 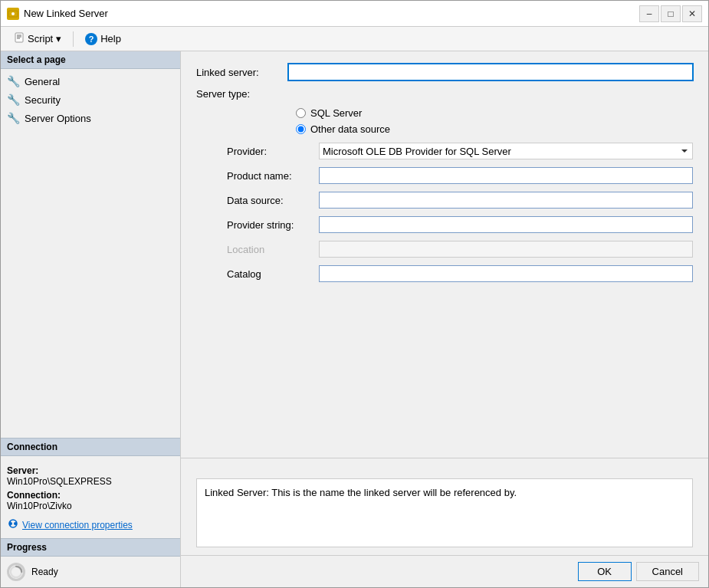 What do you see at coordinates (445, 513) in the screenshot?
I see `info-box: Linked Server: This is the name the link…` at bounding box center [445, 513].